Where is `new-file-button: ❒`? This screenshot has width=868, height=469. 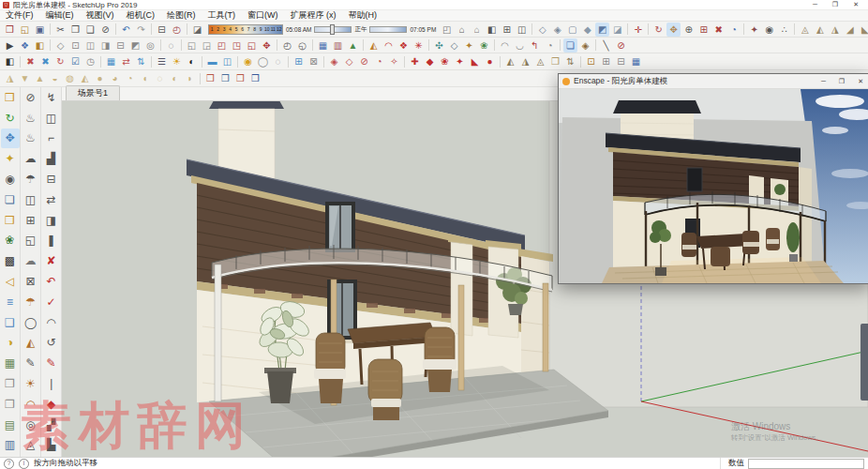 new-file-button: ❒ is located at coordinates (9, 30).